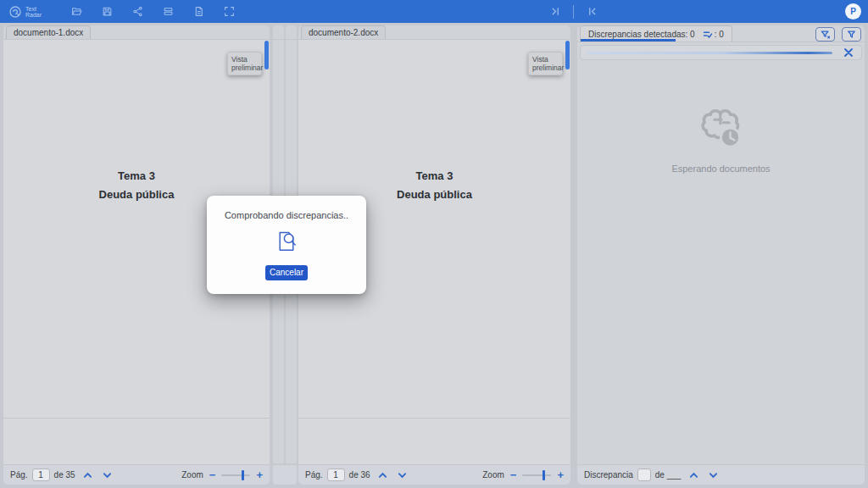 This screenshot has width=868, height=488. What do you see at coordinates (64, 474) in the screenshot?
I see `page-total: de 35` at bounding box center [64, 474].